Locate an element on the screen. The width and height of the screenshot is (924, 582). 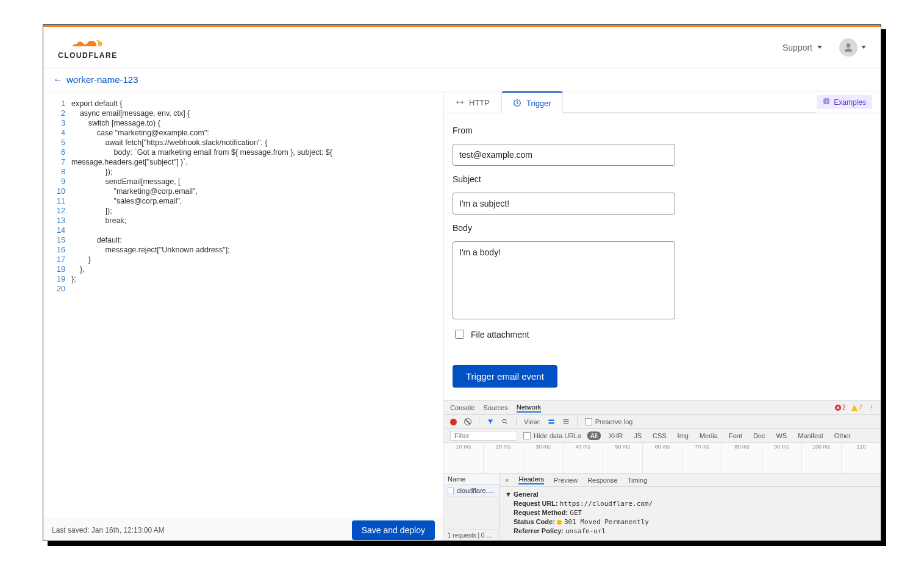
cloudflare-logo: CLOUDFLARE is located at coordinates (88, 48).